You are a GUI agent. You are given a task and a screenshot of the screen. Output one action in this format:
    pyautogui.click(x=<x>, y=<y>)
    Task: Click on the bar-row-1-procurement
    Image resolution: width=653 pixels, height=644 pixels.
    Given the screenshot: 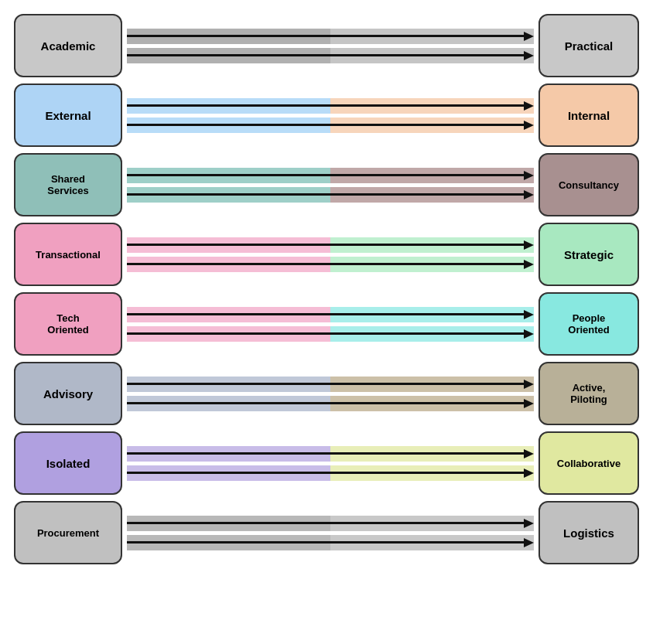 What is the action you would take?
    pyautogui.click(x=330, y=543)
    